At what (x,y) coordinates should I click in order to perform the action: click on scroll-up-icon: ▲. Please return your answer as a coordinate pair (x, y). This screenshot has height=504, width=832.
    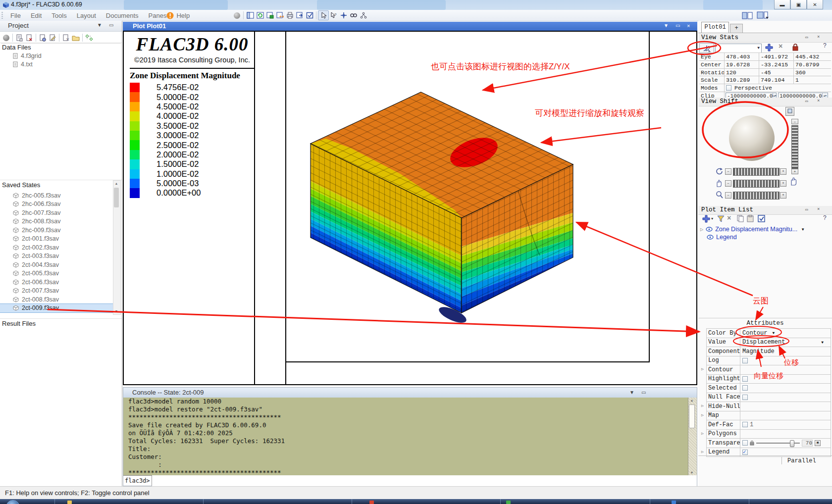
    Looking at the image, I should click on (116, 184).